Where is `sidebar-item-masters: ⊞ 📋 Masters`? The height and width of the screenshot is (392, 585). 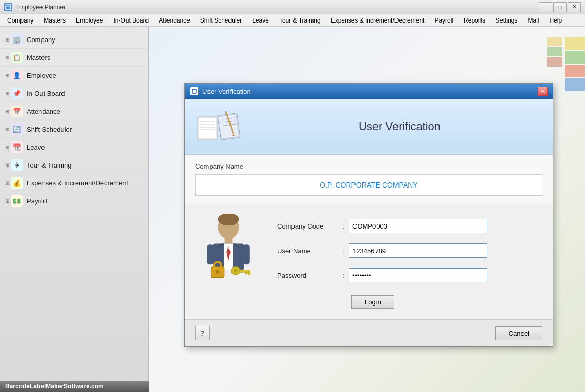
sidebar-item-masters: ⊞ 📋 Masters is located at coordinates (74, 57).